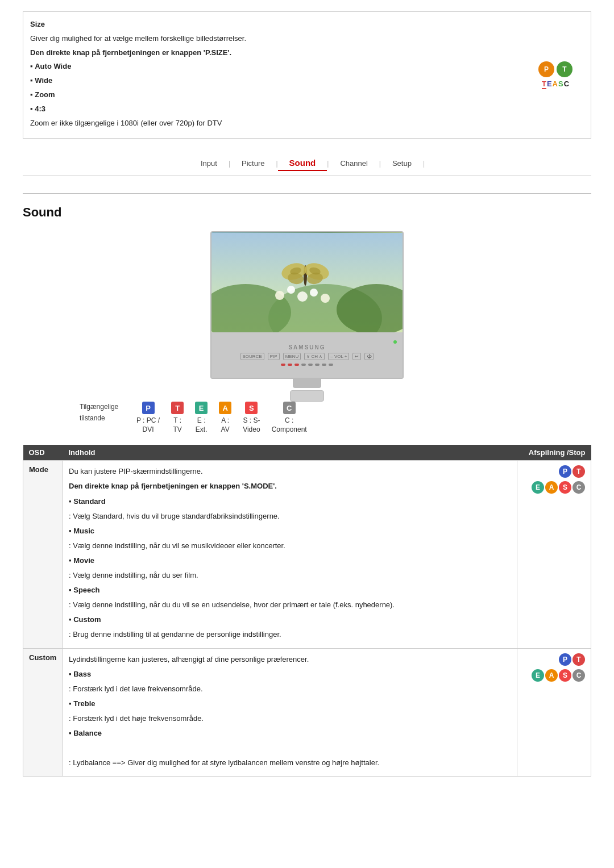 The height and width of the screenshot is (868, 614). I want to click on custom-treble-desc: : Forstærk lyd i det høje frekvensområde…, so click(290, 719).